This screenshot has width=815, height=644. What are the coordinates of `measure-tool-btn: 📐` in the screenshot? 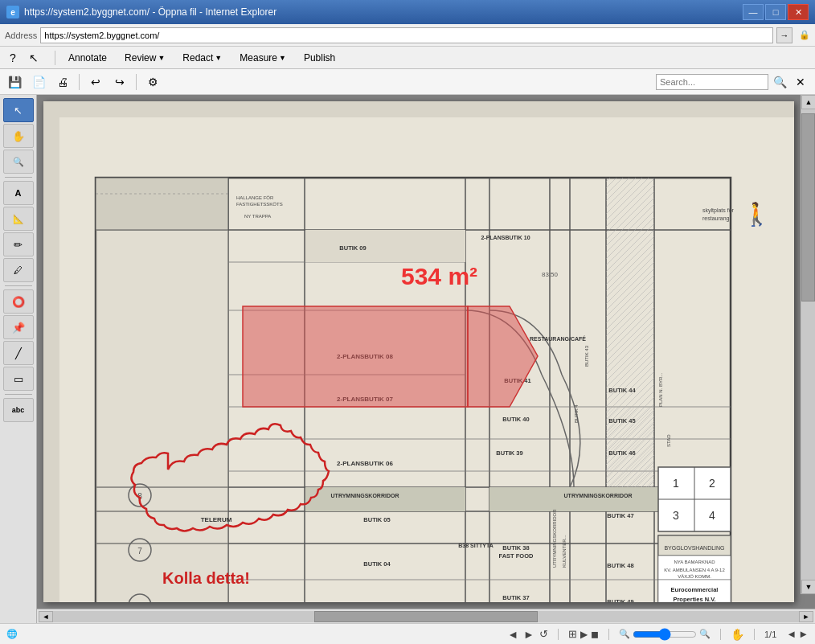 It's located at (18, 219).